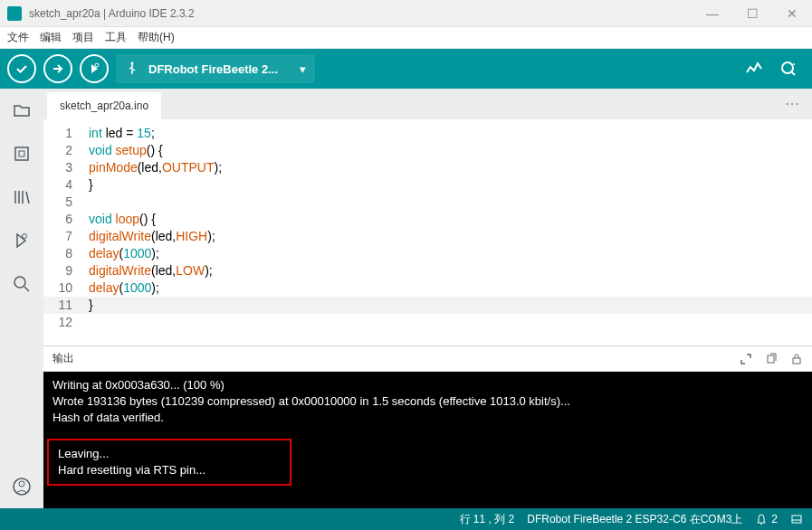  What do you see at coordinates (427, 306) in the screenshot?
I see `code-line: 11}` at bounding box center [427, 306].